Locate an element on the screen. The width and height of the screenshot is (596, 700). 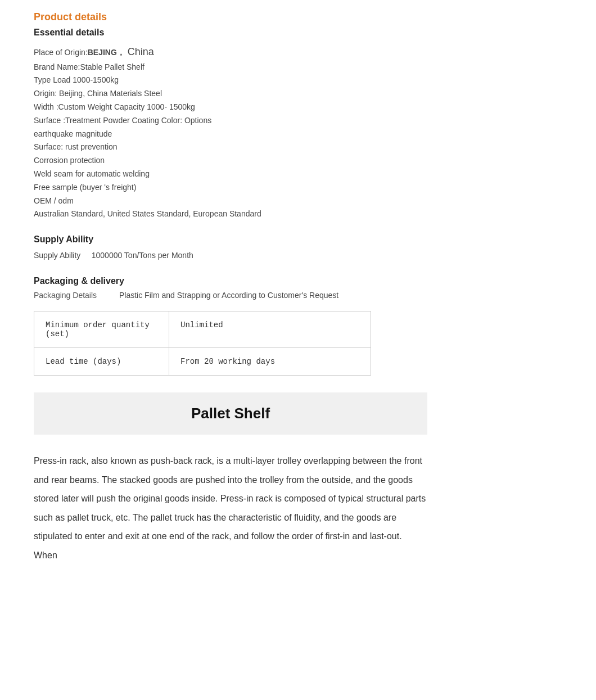
table-cell-lead-value: From 20 working days is located at coordinates (270, 361).